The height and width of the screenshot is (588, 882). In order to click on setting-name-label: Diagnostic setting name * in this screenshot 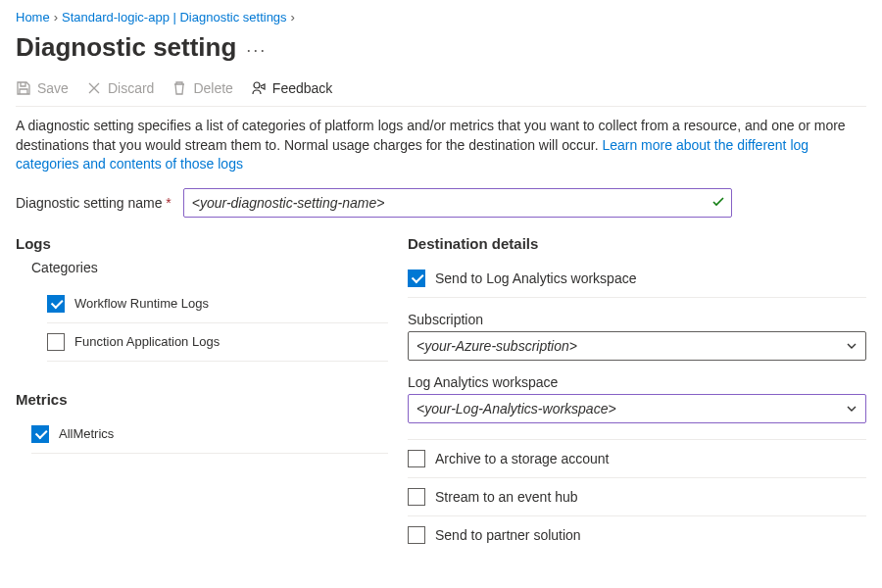, I will do `click(94, 203)`.